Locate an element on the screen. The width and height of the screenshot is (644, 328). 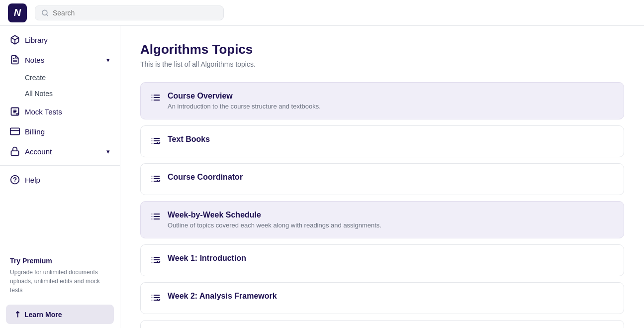
search-icon is located at coordinates (45, 13).